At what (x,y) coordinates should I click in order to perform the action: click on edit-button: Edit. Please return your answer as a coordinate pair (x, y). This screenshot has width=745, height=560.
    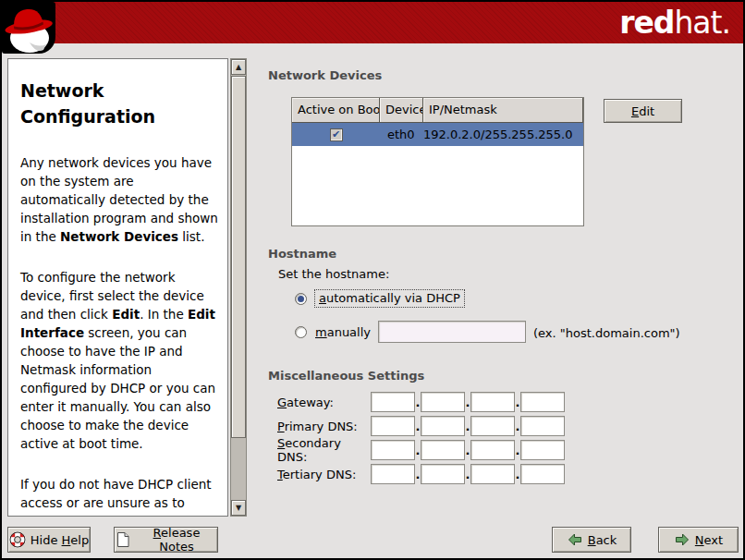
    Looking at the image, I should click on (643, 111).